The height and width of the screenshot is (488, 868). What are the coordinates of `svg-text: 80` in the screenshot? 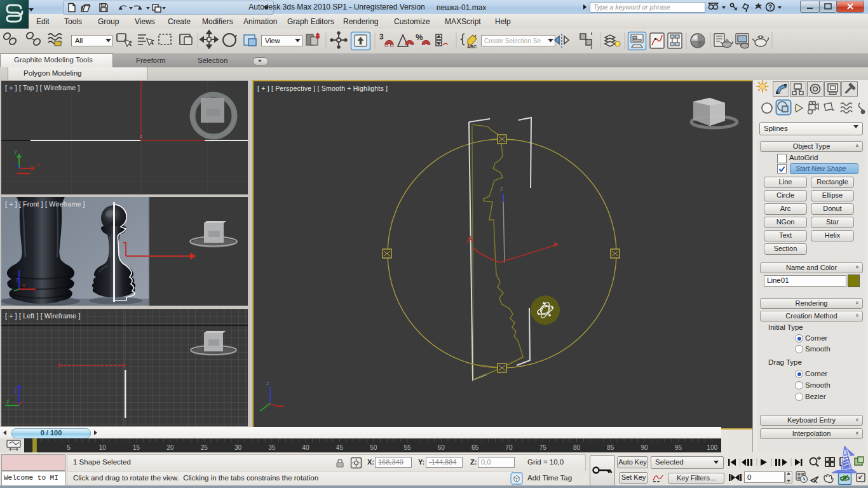 It's located at (577, 447).